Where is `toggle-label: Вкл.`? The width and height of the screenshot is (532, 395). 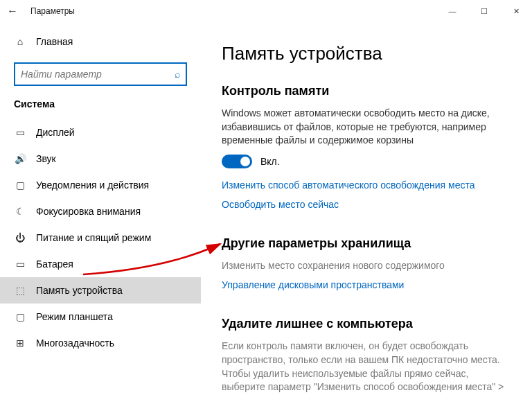
toggle-label: Вкл. is located at coordinates (270, 161).